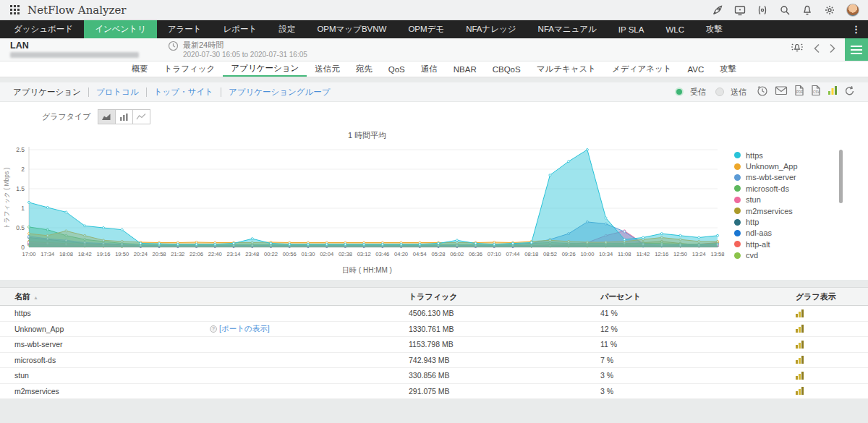 This screenshot has width=868, height=423. I want to click on tab-6: 通信, so click(430, 69).